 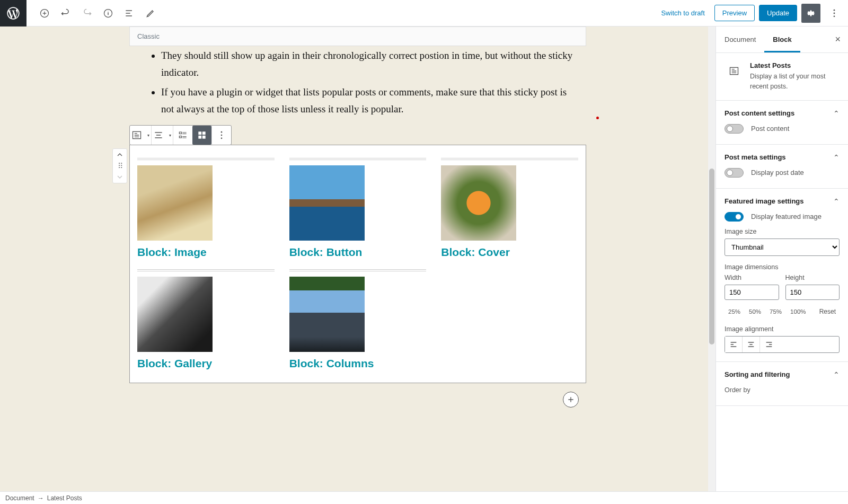 I want to click on block-description: Display a list of your most recent posts…, so click(x=795, y=82).